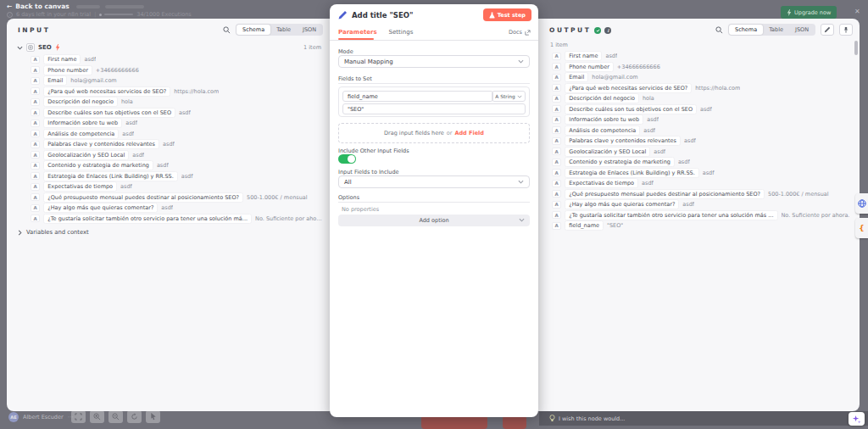 The image size is (868, 429). Describe the element at coordinates (704, 419) in the screenshot. I see `node-feedback-bar: I wish this node would...` at that location.